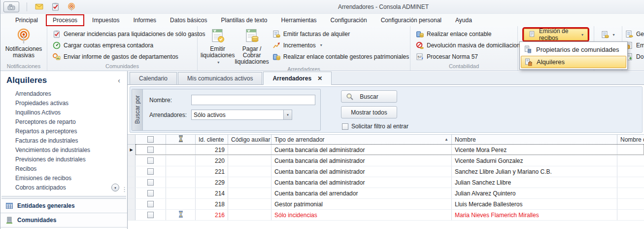 This screenshot has width=644, height=229. What do you see at coordinates (71, 122) in the screenshot?
I see `sidebar-item-perceptores-de-reparto: Perceptores de reparto` at bounding box center [71, 122].